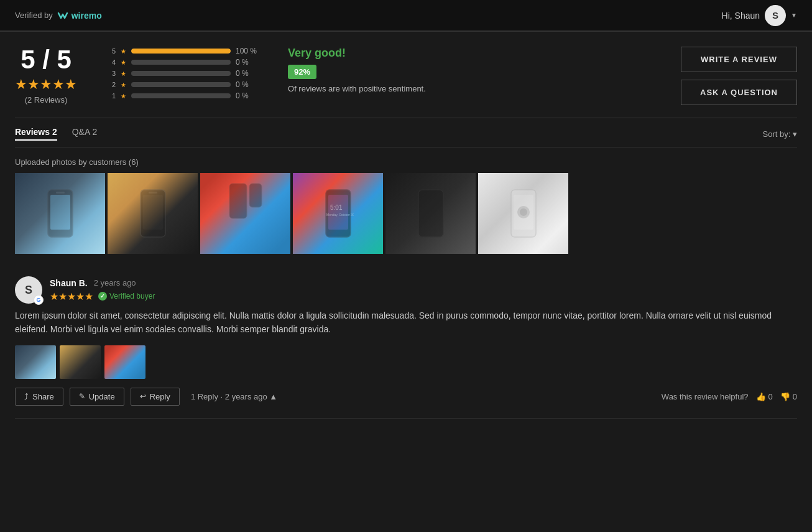 The image size is (812, 532). What do you see at coordinates (739, 76) in the screenshot?
I see `action-buttons: WRITE A REVIEW ASK A QUESTION` at bounding box center [739, 76].